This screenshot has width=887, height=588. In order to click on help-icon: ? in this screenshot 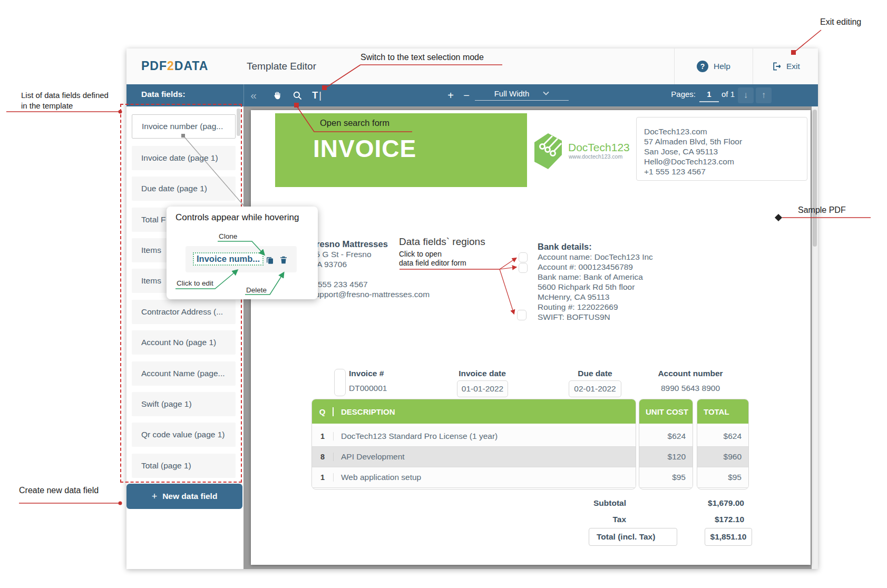, I will do `click(703, 66)`.